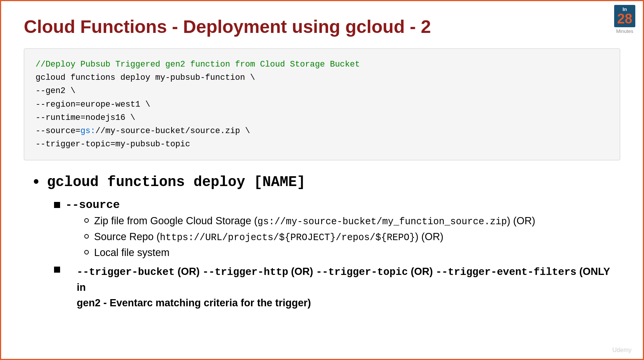 The width and height of the screenshot is (644, 360). Describe the element at coordinates (322, 91) in the screenshot. I see `code-line2: --gen2 \` at that location.